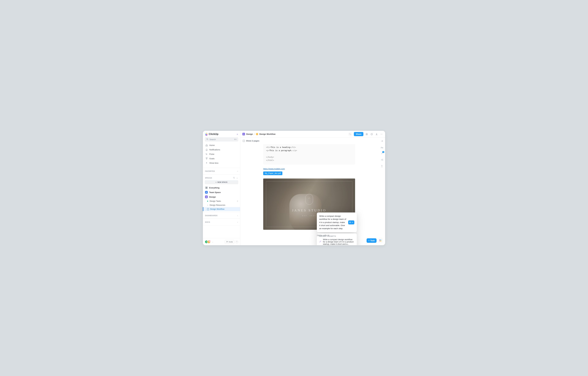  I want to click on link-text: https://www.mobbin.com, so click(274, 169).